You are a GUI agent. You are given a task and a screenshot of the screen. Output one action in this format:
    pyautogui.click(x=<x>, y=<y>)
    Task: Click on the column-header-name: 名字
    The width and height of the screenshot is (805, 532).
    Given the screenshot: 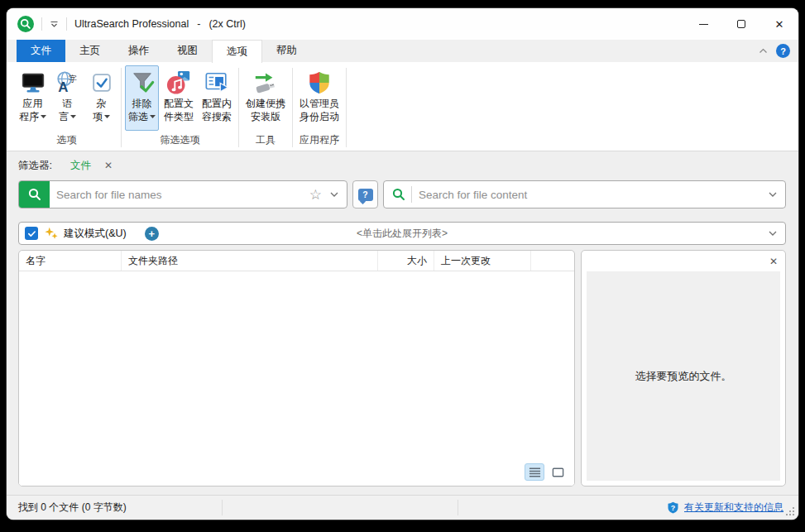 What is the action you would take?
    pyautogui.click(x=69, y=261)
    